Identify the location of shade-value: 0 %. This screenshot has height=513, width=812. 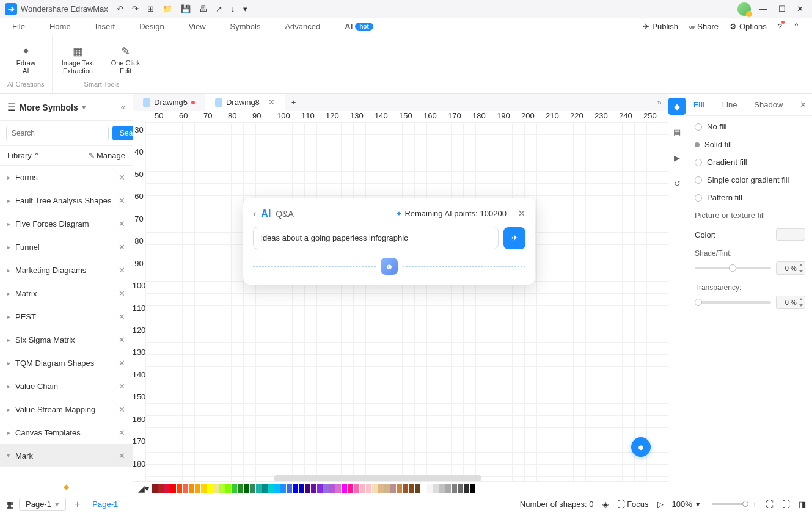
(791, 268).